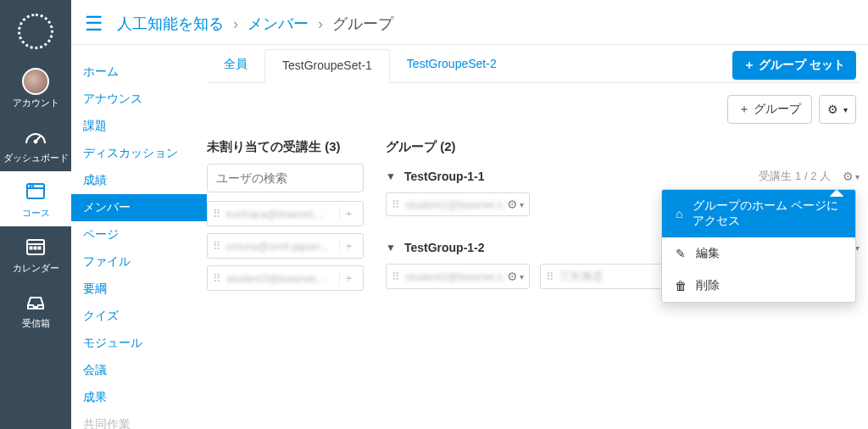 This screenshot has width=868, height=429. Describe the element at coordinates (759, 286) in the screenshot. I see `menu-item-delete: 🗑 削除` at that location.